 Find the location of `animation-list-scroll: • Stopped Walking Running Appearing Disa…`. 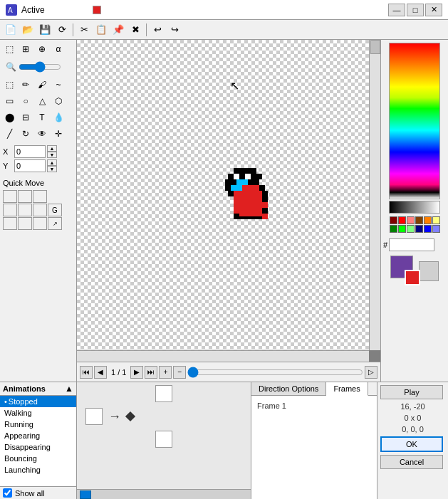

animation-list-scroll: • Stopped Walking Running Appearing Disa… is located at coordinates (38, 441).